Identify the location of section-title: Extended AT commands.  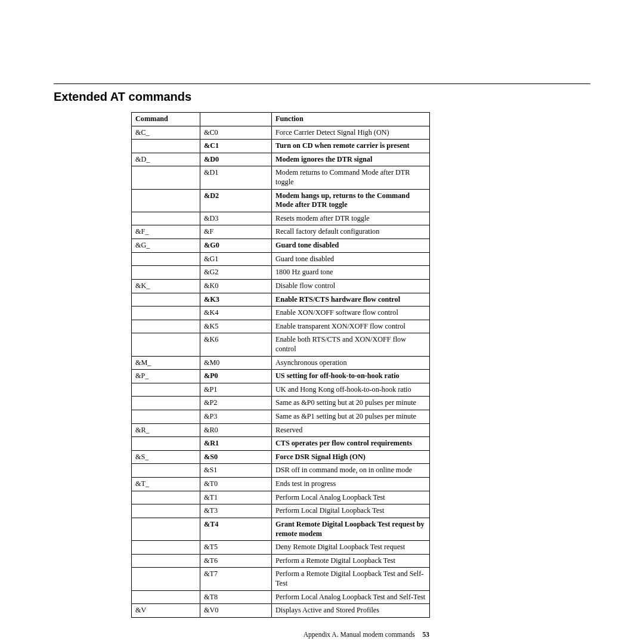
(322, 97).